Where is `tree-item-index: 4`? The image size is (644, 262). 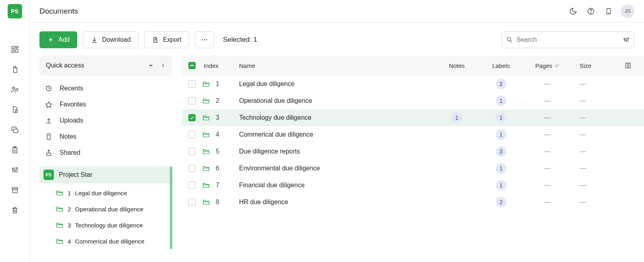
tree-item-index: 4 is located at coordinates (69, 241).